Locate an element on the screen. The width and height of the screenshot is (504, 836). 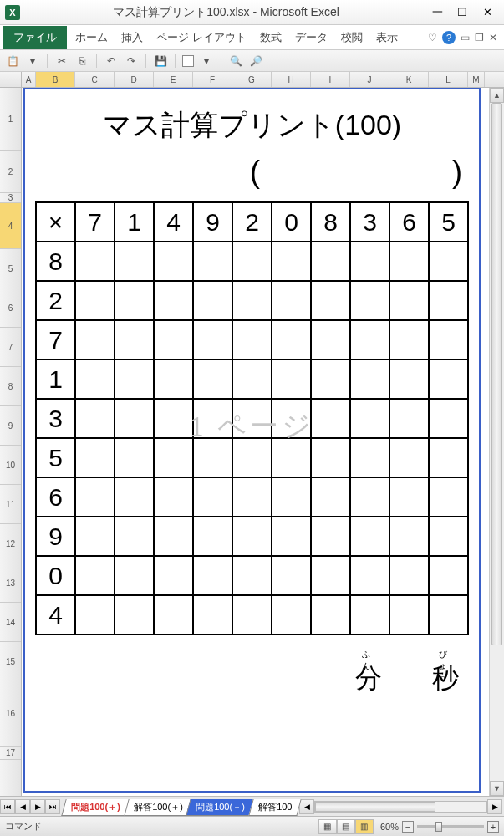
row-header-7: 7 is located at coordinates (10, 348).